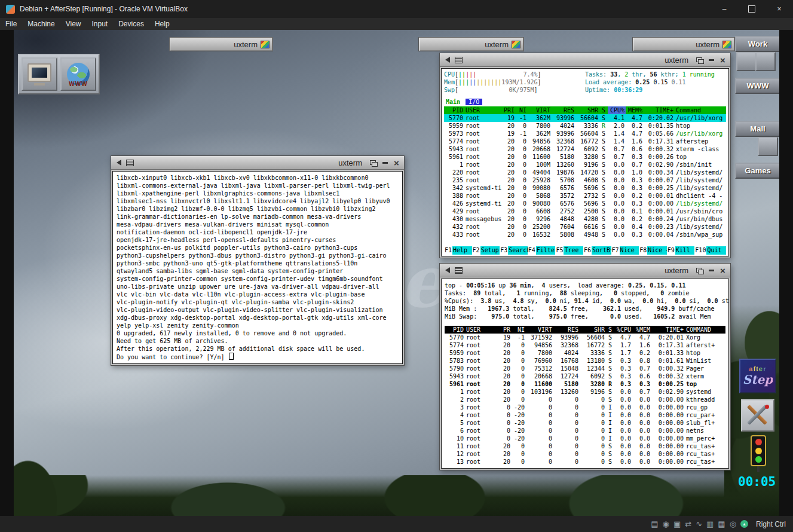 The image size is (793, 532). Describe the element at coordinates (504, 250) in the screenshot. I see `fkey-f3: F3` at that location.